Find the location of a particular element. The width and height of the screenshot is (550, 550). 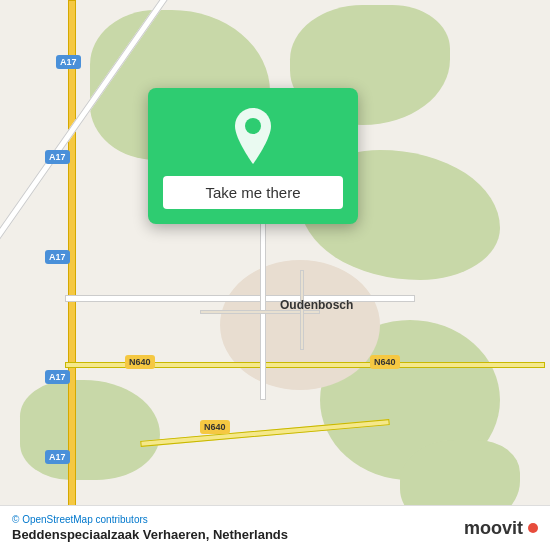

road-badge-a17-3: A17 is located at coordinates (58, 257).